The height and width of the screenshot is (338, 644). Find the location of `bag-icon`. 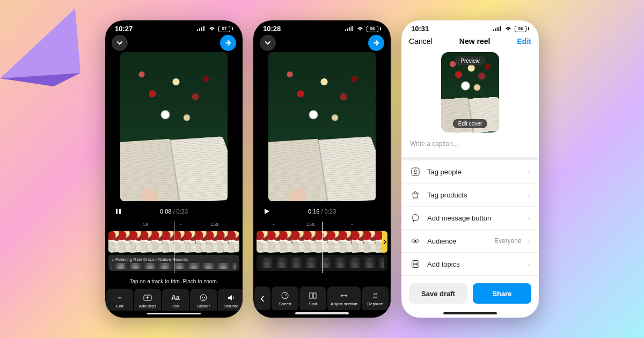

bag-icon is located at coordinates (415, 195).